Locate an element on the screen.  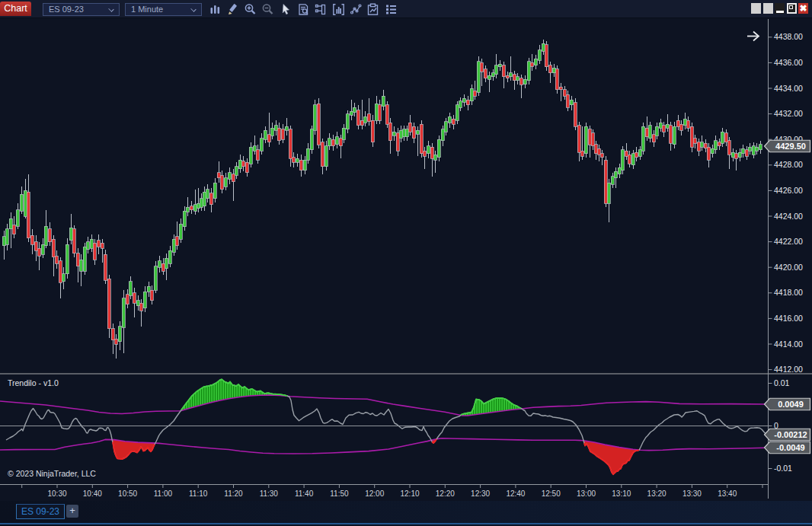
svg-text: -0.01 is located at coordinates (783, 468).